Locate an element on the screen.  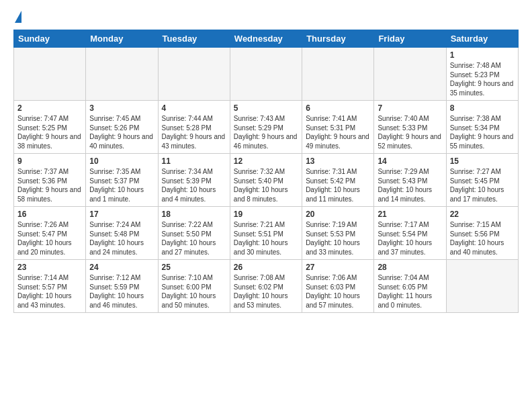
day-info: Sunrise: 7:14 AM Sunset: 5:57 PM Dayligh… is located at coordinates (50, 291).